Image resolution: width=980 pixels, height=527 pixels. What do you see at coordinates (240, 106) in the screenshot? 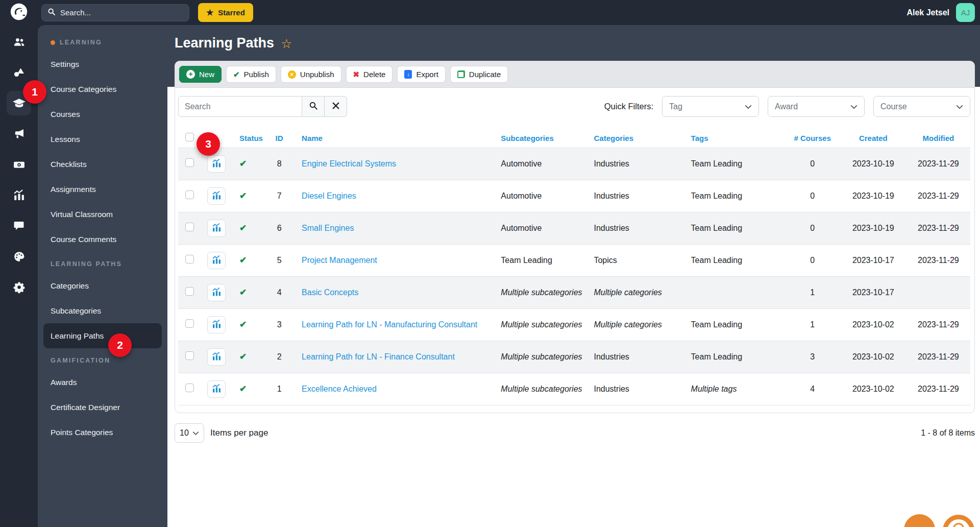
I see `table-search-input` at bounding box center [240, 106].